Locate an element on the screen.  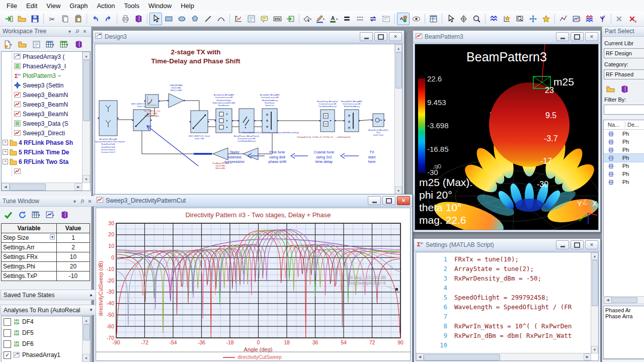
paste-button is located at coordinates (78, 19).